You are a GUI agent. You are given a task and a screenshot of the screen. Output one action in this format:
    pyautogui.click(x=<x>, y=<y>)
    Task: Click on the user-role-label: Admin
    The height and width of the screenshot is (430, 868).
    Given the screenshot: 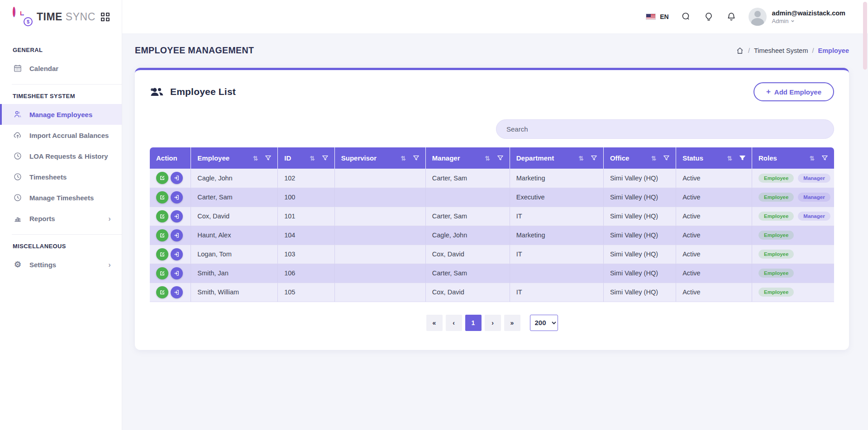 What is the action you would take?
    pyautogui.click(x=780, y=21)
    